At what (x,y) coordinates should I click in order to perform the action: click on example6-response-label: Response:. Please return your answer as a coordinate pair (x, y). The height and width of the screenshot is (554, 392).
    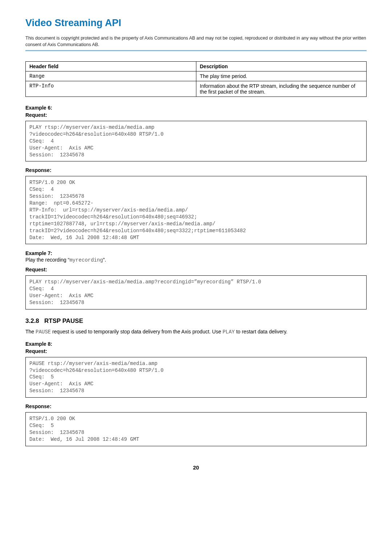
    Looking at the image, I should click on (196, 170).